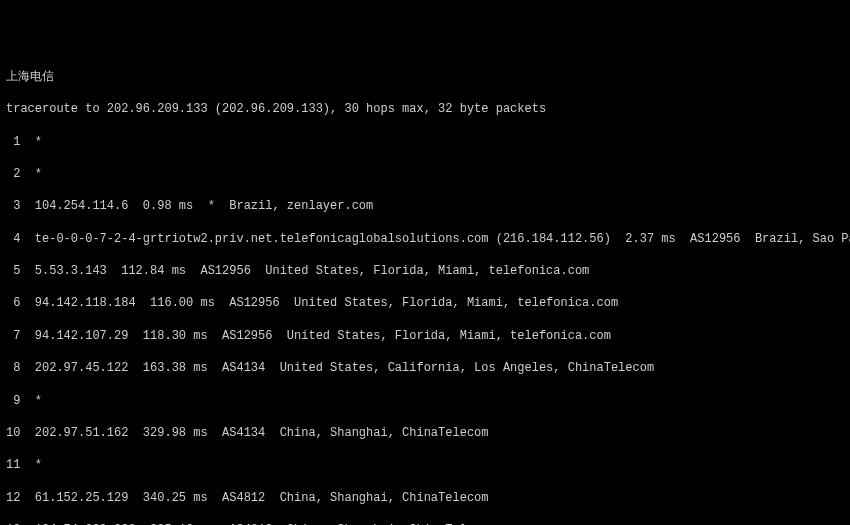 The image size is (850, 525). What do you see at coordinates (425, 498) in the screenshot?
I see `trace1-hop: 12 61.152.25.129 340.25 ms AS4812 China,…` at bounding box center [425, 498].